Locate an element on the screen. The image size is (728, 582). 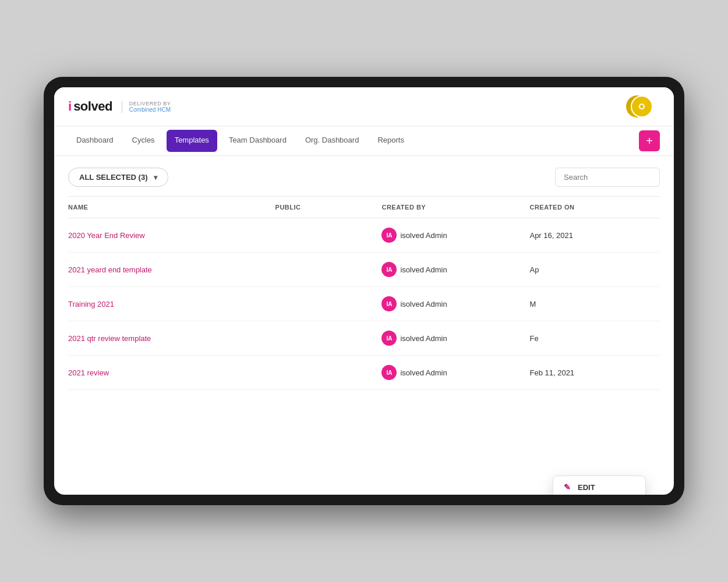
isolved-logo: i solved is located at coordinates (90, 107).